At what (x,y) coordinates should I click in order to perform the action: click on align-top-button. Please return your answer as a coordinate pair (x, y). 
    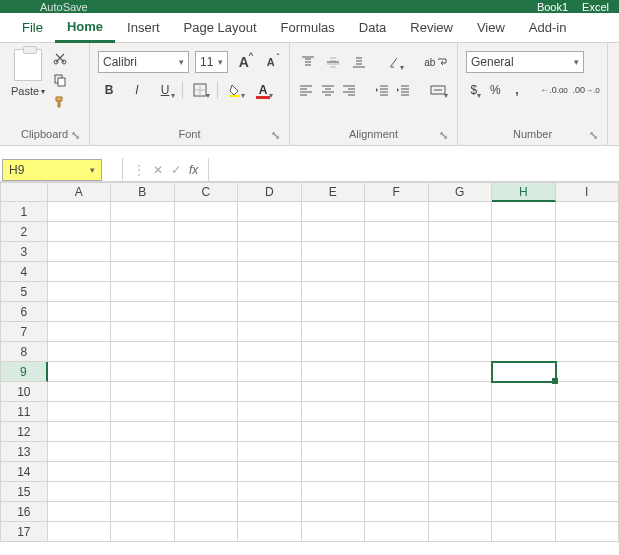
    Looking at the image, I should click on (308, 62).